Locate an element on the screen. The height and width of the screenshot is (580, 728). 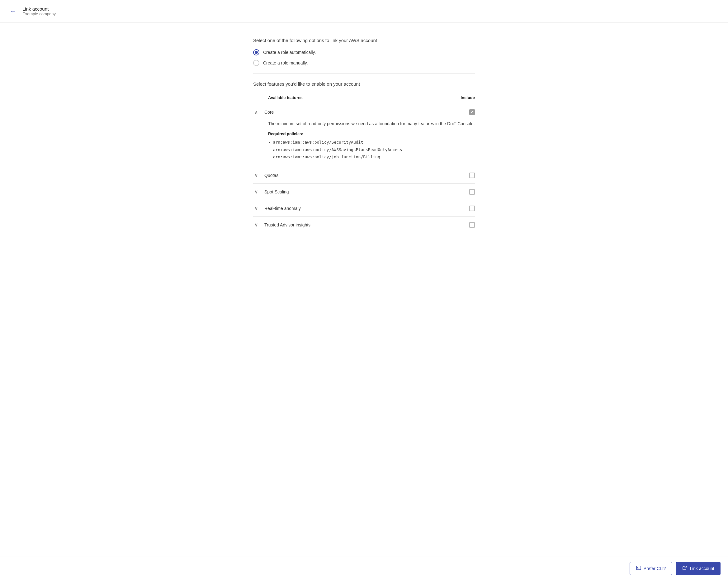
feature-name-spot-scaling: Spot Scaling is located at coordinates (277, 192).